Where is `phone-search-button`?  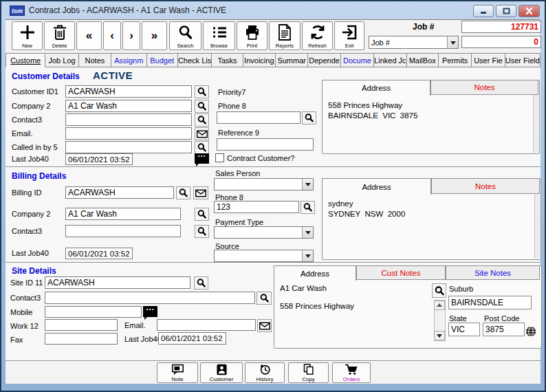
phone-search-button is located at coordinates (309, 118).